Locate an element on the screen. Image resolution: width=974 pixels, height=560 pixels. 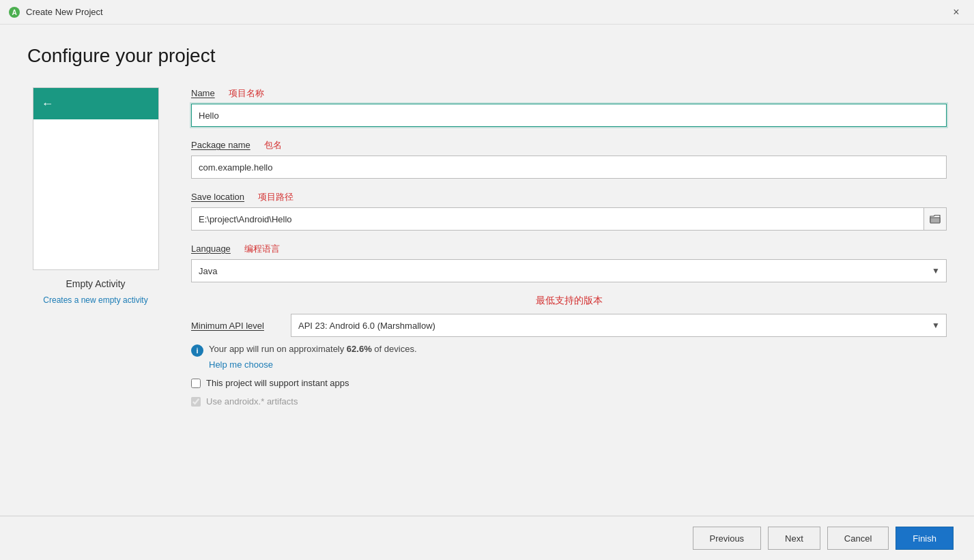
browse-button is located at coordinates (935, 219).